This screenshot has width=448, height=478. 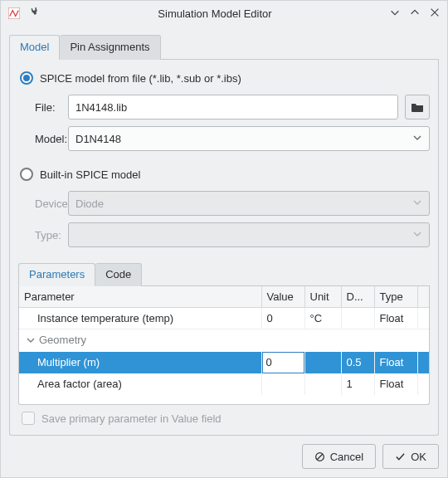 What do you see at coordinates (225, 174) in the screenshot?
I see `radio-builtin-row: Built-in SPICE model` at bounding box center [225, 174].